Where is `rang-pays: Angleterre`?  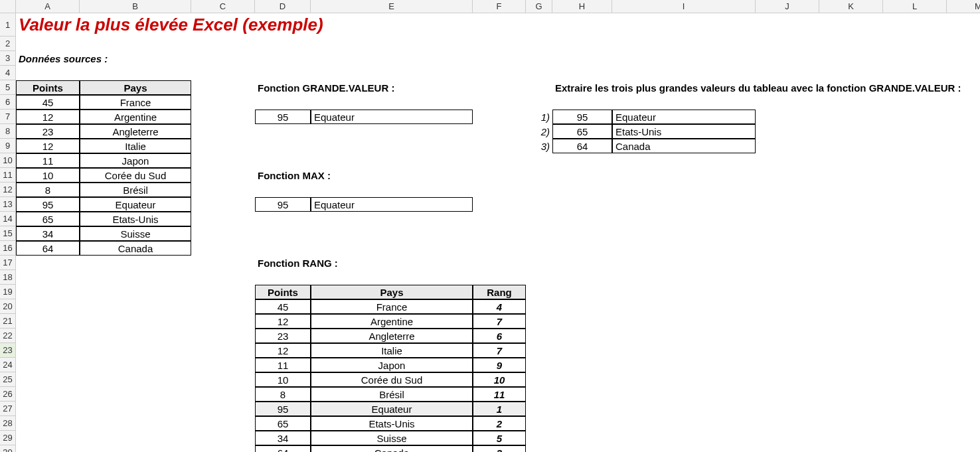 rang-pays: Angleterre is located at coordinates (392, 336).